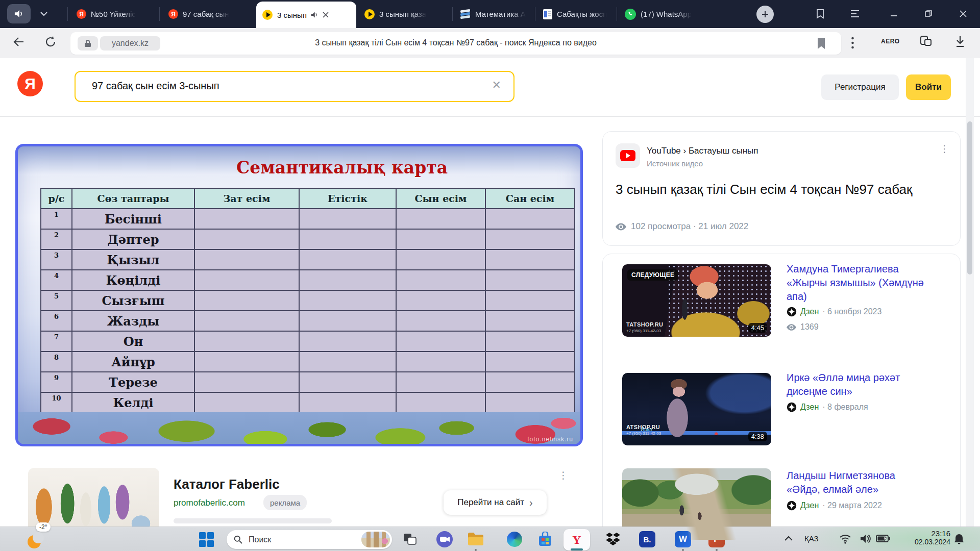 The image size is (980, 551). What do you see at coordinates (926, 41) in the screenshot?
I see `shared-tabs-button` at bounding box center [926, 41].